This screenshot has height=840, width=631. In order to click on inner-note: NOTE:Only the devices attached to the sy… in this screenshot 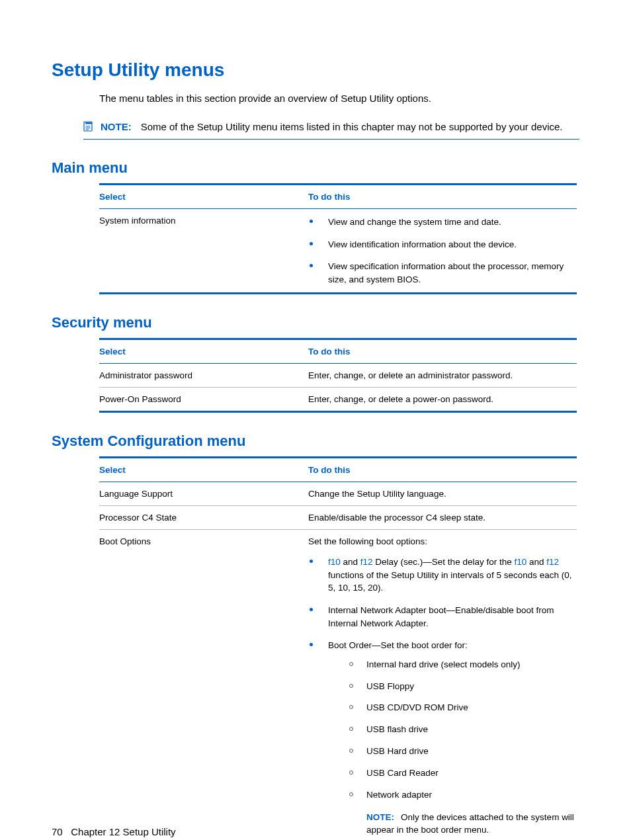, I will do `click(472, 824)`.